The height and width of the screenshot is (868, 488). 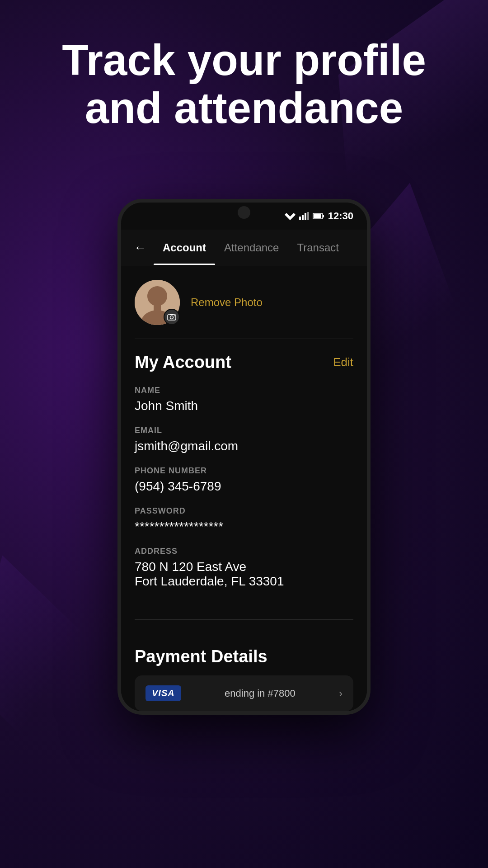 I want to click on name-value: John Smith, so click(x=244, y=406).